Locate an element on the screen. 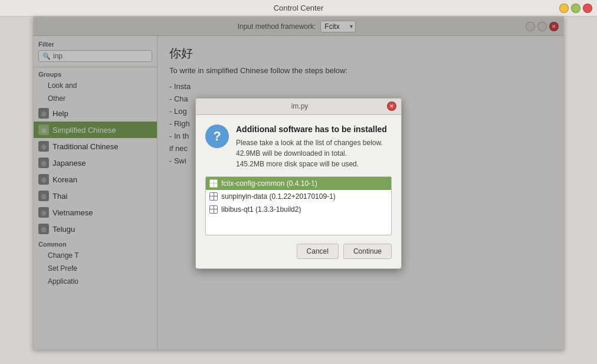 The image size is (597, 364). package-item-1: sunpinyin-data (0.1.22+20170109-1) is located at coordinates (298, 196).